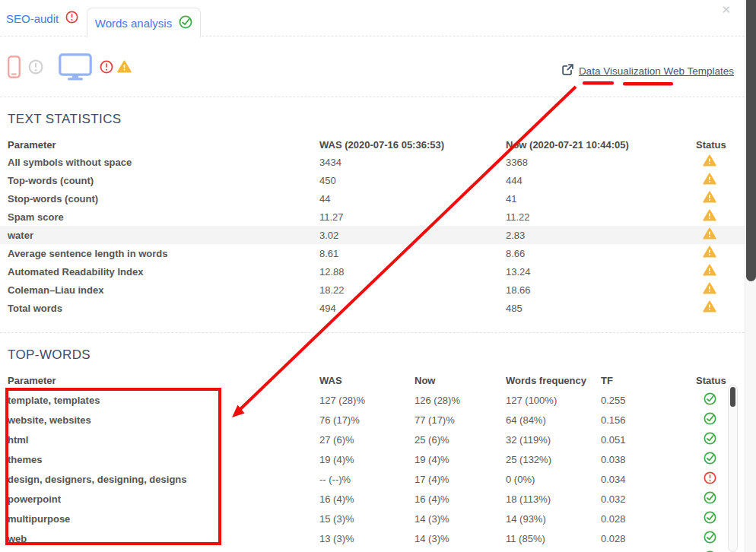  What do you see at coordinates (164, 420) in the screenshot?
I see `parameter-cell: website, websites` at bounding box center [164, 420].